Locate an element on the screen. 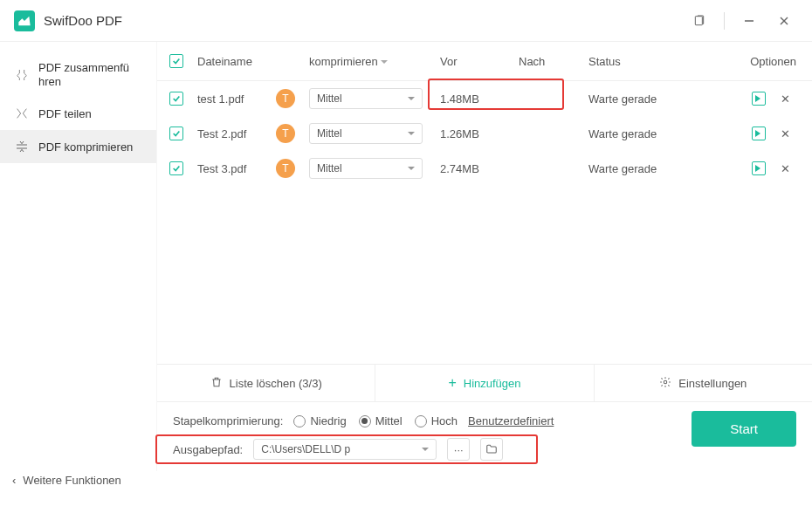 This screenshot has height=506, width=812. close-icon is located at coordinates (784, 21).